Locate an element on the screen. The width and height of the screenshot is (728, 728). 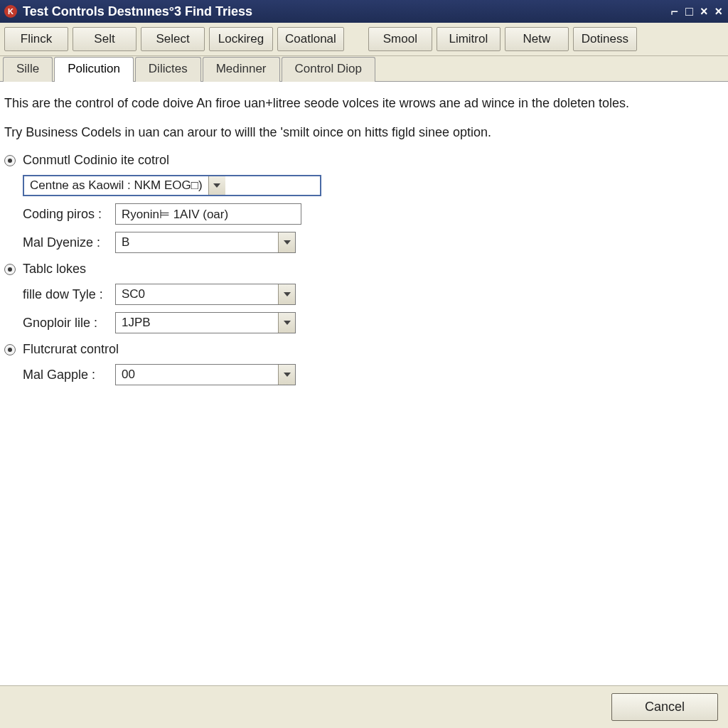
section-header-conmutl: Conmutl Codinio ite cotrol is located at coordinates (361, 161).